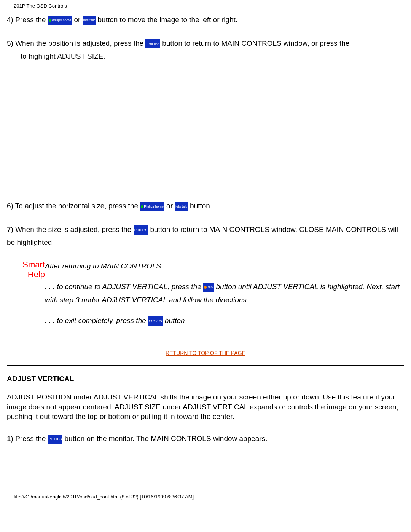 The width and height of the screenshot is (411, 532). I want to click on step-6-text-a: 6) To adjust the horizontal size, press …, so click(73, 206).